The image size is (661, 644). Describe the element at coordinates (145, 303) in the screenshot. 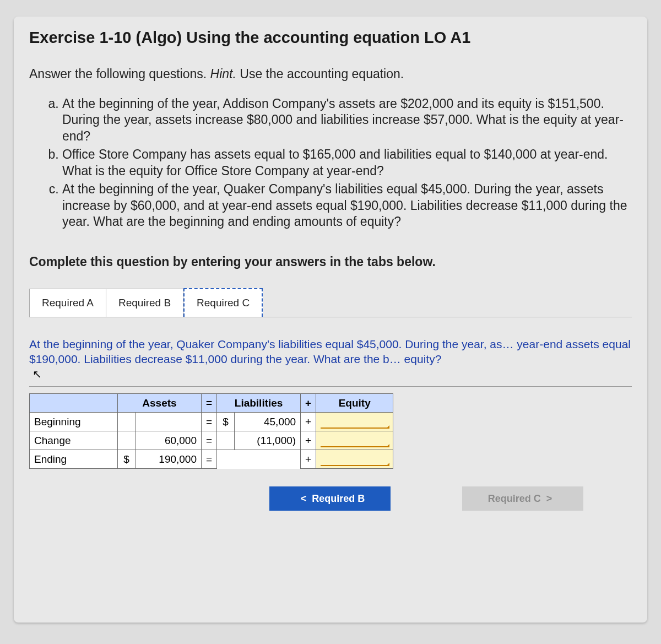

I see `tab-required-b: Required B` at that location.